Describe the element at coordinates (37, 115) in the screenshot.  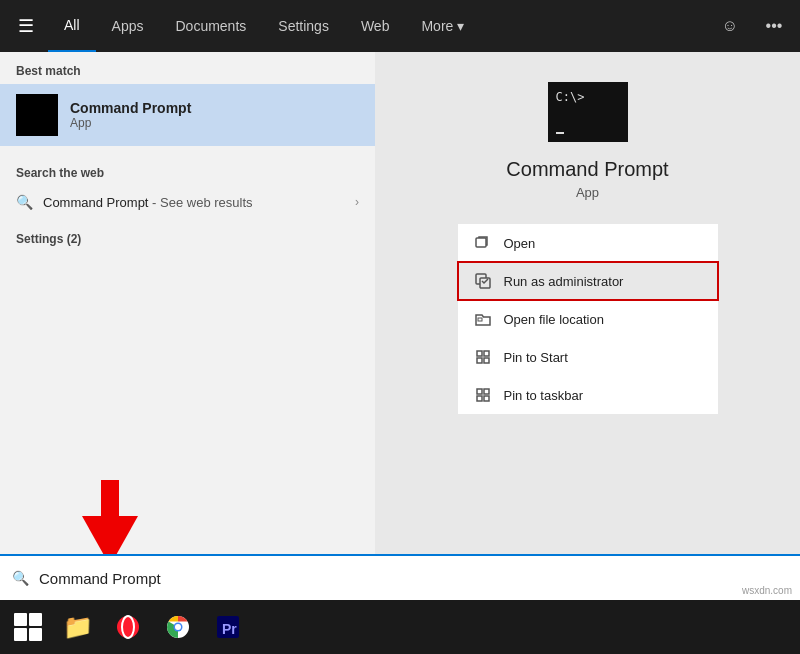
I see `cmd-icon-small` at that location.